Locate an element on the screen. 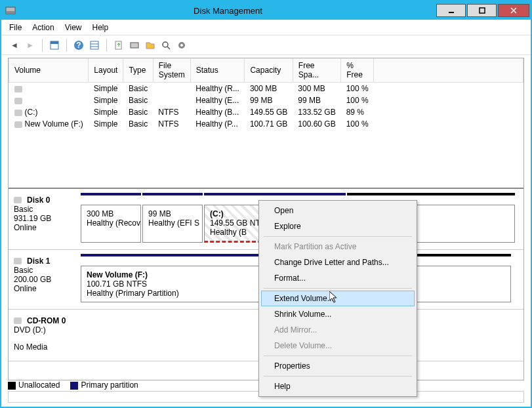  menu-item-format: Format... is located at coordinates (338, 278).